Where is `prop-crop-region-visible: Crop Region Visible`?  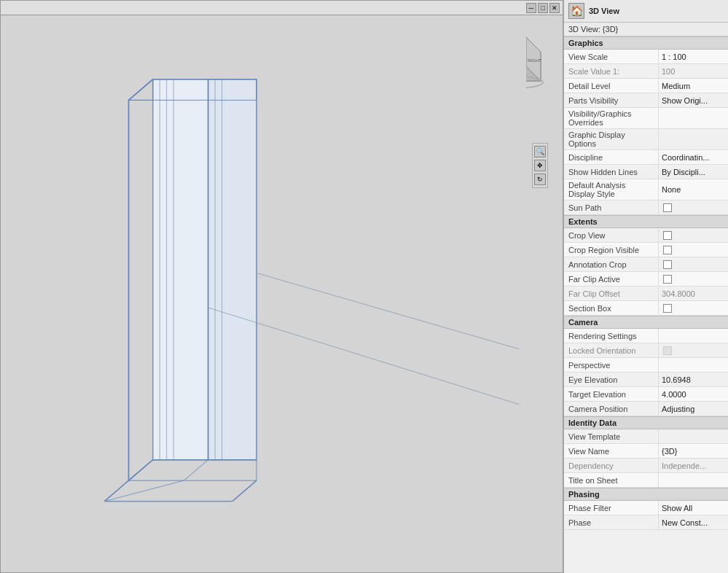 prop-crop-region-visible: Crop Region Visible is located at coordinates (646, 250).